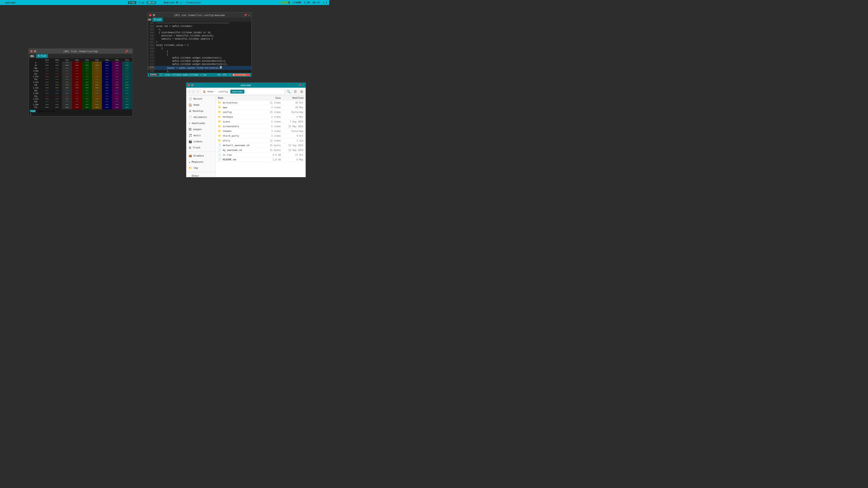  What do you see at coordinates (261, 150) in the screenshot?
I see `fm-list-item: 📄my_awesome.sh31 bytes12 Sep 2015` at bounding box center [261, 150].